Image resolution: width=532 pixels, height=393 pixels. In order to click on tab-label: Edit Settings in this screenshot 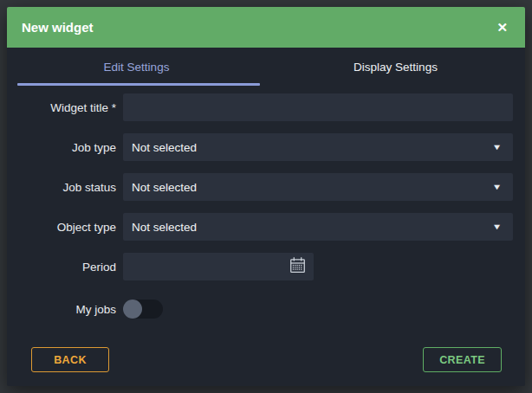, I will do `click(137, 68)`.